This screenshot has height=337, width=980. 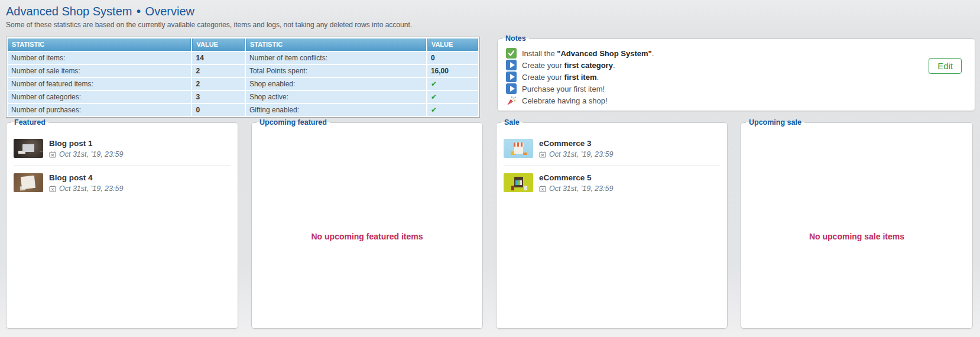 What do you see at coordinates (209, 25) in the screenshot?
I see `page-description: Some of these statistics are based on th…` at bounding box center [209, 25].